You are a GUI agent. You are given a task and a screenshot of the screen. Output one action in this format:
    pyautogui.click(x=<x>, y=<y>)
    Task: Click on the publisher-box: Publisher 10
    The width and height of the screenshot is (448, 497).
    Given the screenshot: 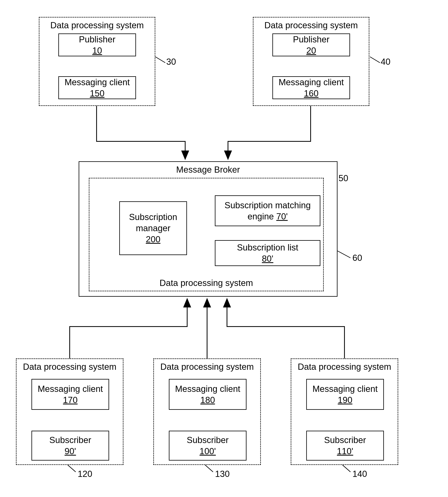 What is the action you would take?
    pyautogui.click(x=97, y=45)
    